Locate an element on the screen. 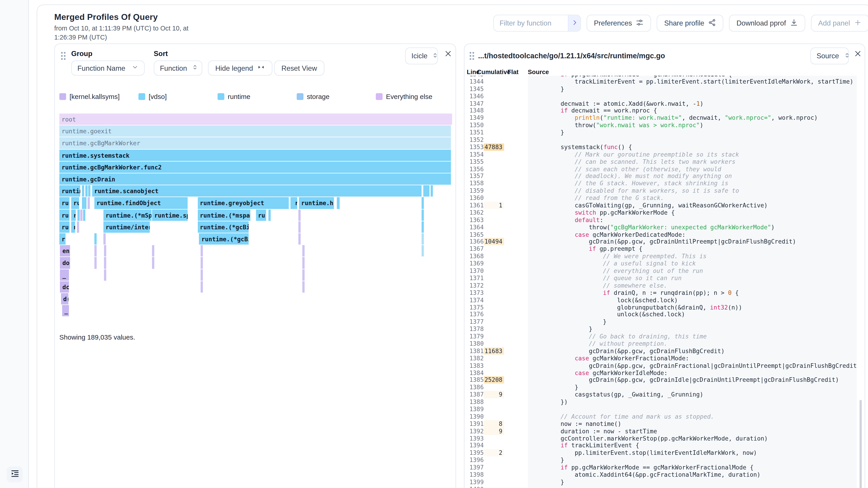 The image size is (868, 488). source-code-text: switch pp.gcMarkWorkerMode { is located at coordinates (692, 213).